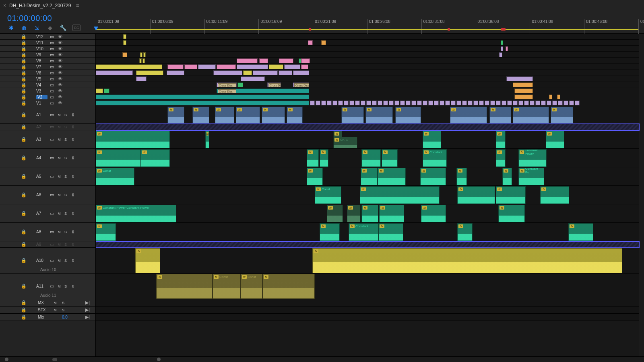  What do you see at coordinates (367, 214) in the screenshot?
I see `track-lane: fxConstant Power Constant Powerfxfxfxfxf…` at bounding box center [367, 214].